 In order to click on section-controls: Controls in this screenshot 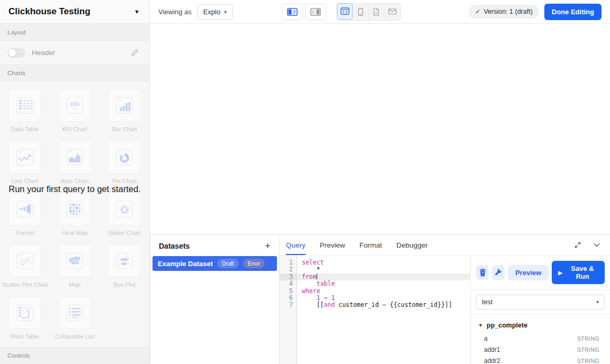, I will do `click(75, 356)`.